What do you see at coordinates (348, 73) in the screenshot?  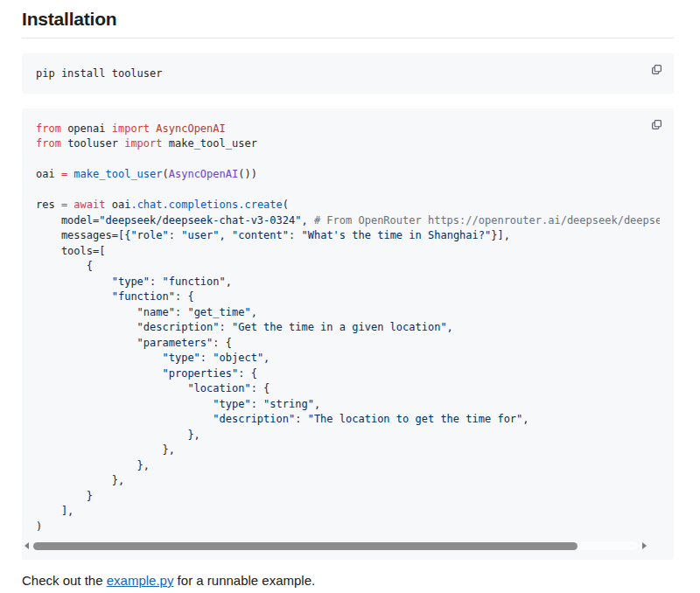 I see `code-block-install: pip install tooluser` at bounding box center [348, 73].